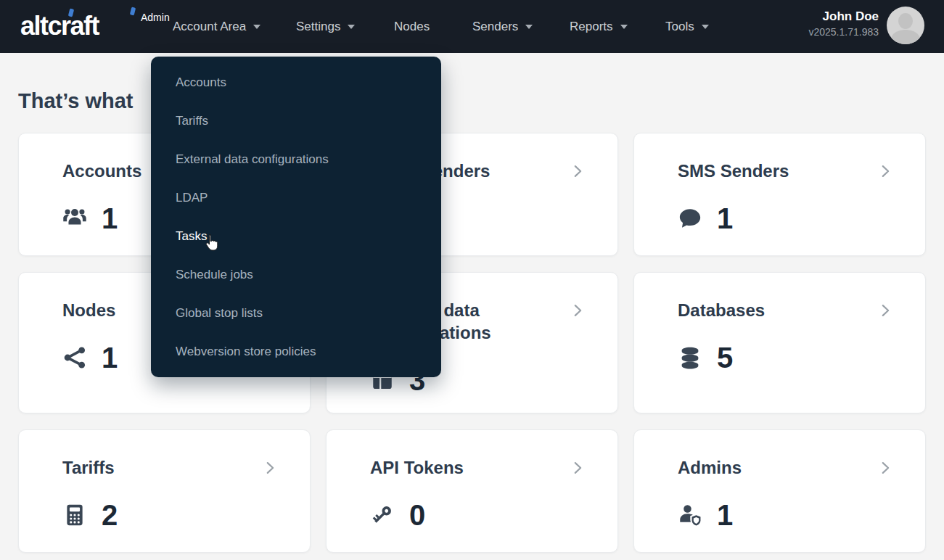  What do you see at coordinates (591, 27) in the screenshot?
I see `nav-label: Reports` at bounding box center [591, 27].